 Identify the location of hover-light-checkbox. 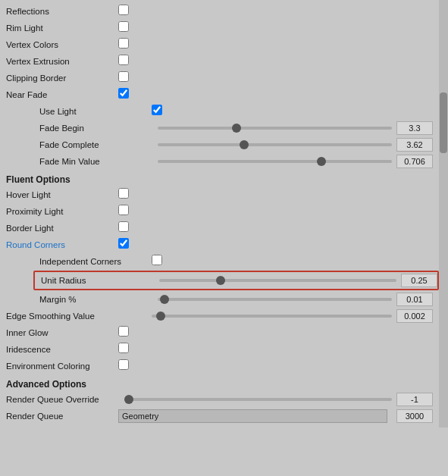
(124, 193).